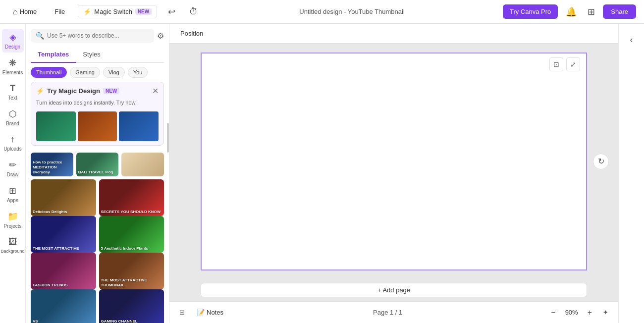  Describe the element at coordinates (553, 313) in the screenshot. I see `zoom-out-button: −` at that location.